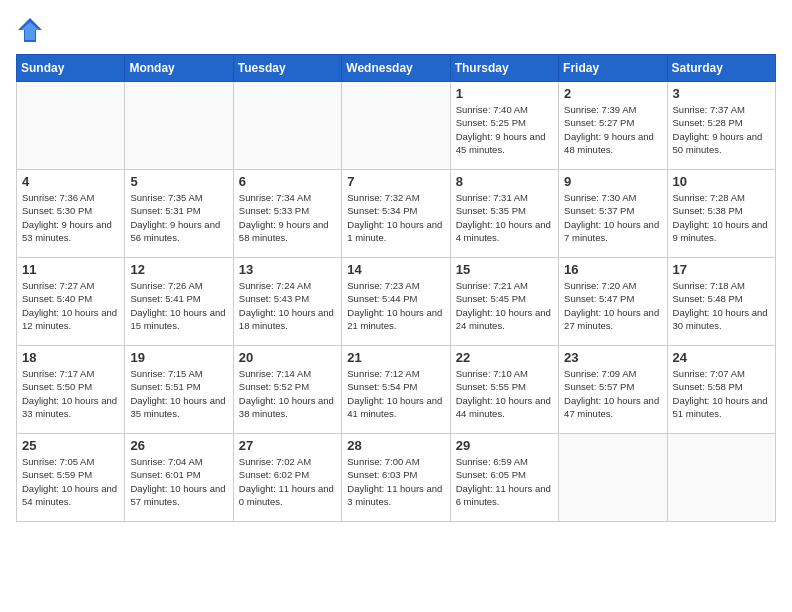  What do you see at coordinates (178, 358) in the screenshot?
I see `day-number: 19` at bounding box center [178, 358].